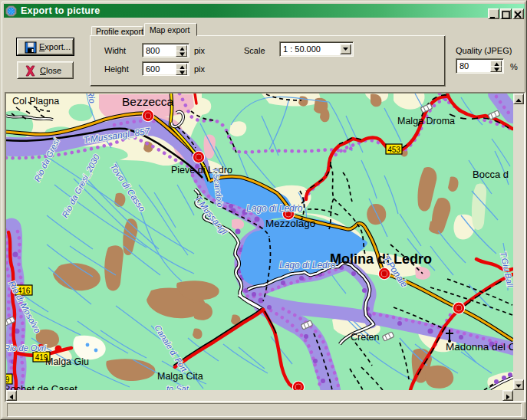 The height and width of the screenshot is (420, 527). I want to click on svg-text: to Sat, so click(178, 387).